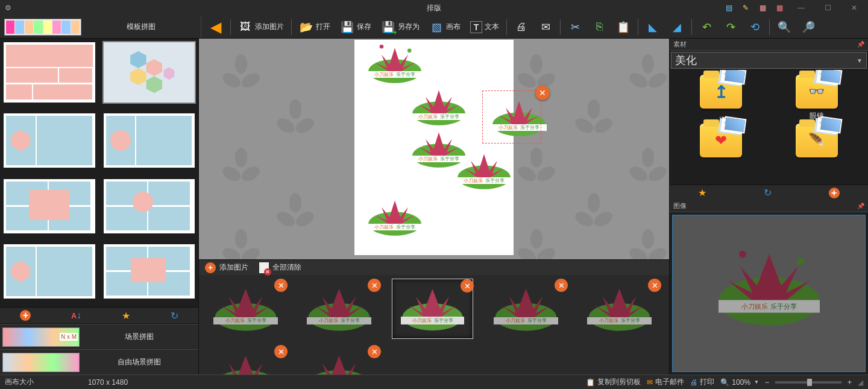 This screenshot has width=868, height=389. Describe the element at coordinates (861, 382) in the screenshot. I see `status-resize-grip: ◢` at that location.